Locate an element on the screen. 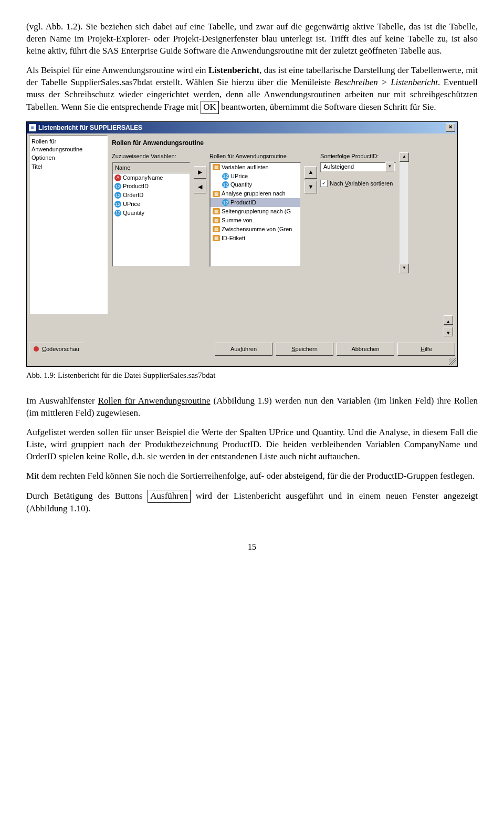 The height and width of the screenshot is (824, 504). variables-listbox: Name ACompanyName 12ProductID 12OrderID … is located at coordinates (151, 214).